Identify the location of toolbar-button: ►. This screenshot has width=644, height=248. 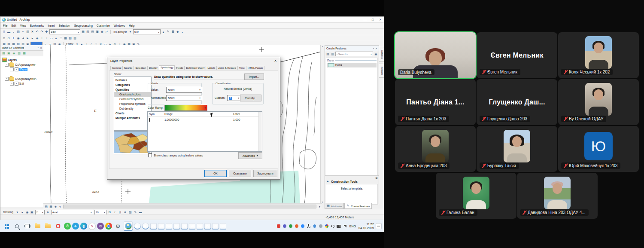
(27, 38).